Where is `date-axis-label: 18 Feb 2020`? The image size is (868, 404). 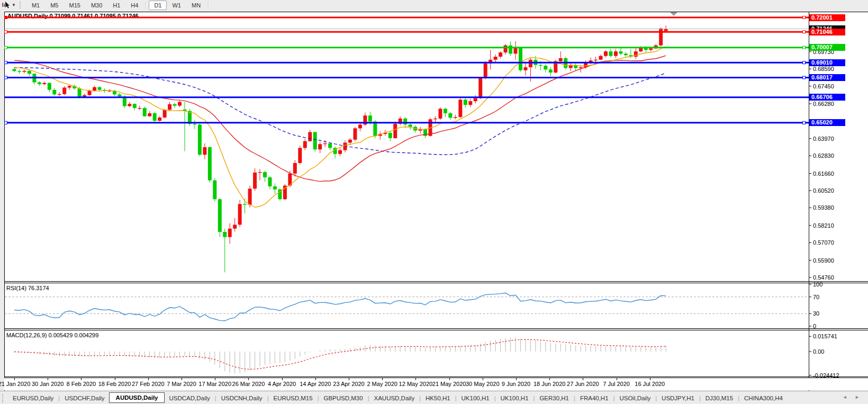 date-axis-label: 18 Feb 2020 is located at coordinates (115, 384).